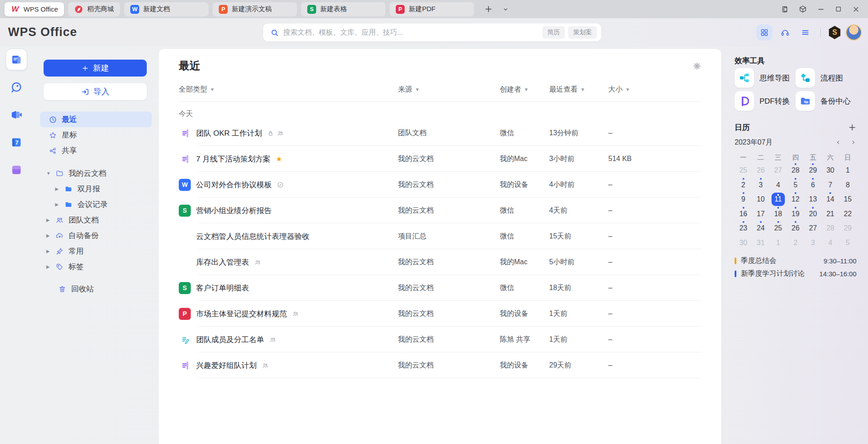 This screenshot has height=444, width=868. What do you see at coordinates (765, 78) in the screenshot?
I see `tool-思维导图: 思维导图` at bounding box center [765, 78].